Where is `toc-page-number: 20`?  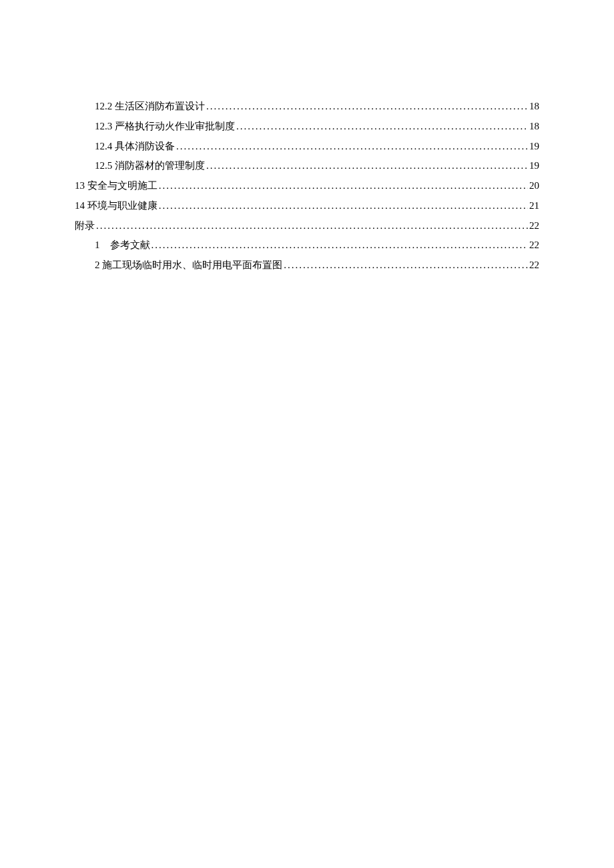 toc-page-number: 20 is located at coordinates (534, 185).